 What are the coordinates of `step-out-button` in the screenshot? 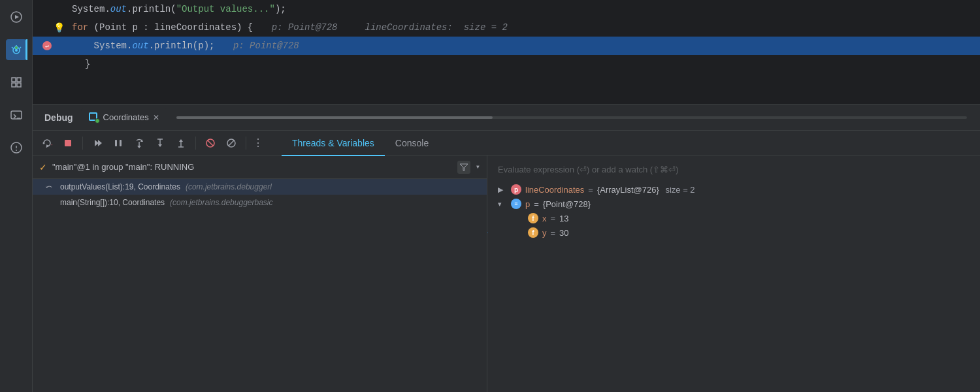 It's located at (181, 143).